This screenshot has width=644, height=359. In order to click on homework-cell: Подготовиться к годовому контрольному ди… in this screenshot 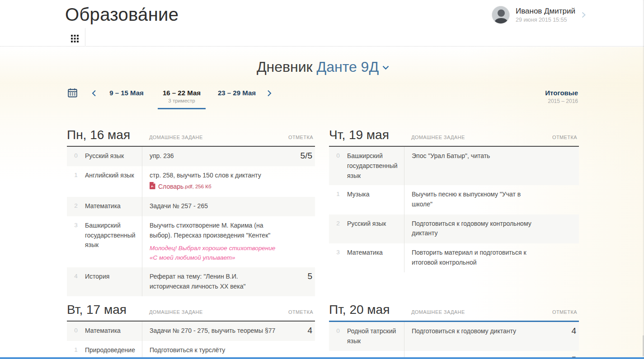, I will do `click(475, 229)`.